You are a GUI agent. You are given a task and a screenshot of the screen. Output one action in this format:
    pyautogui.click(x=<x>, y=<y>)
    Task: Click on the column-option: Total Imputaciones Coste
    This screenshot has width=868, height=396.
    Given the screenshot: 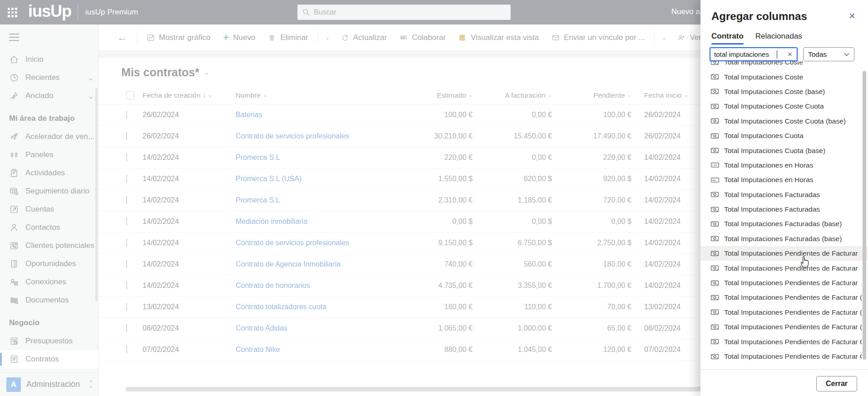 What is the action you would take?
    pyautogui.click(x=784, y=77)
    